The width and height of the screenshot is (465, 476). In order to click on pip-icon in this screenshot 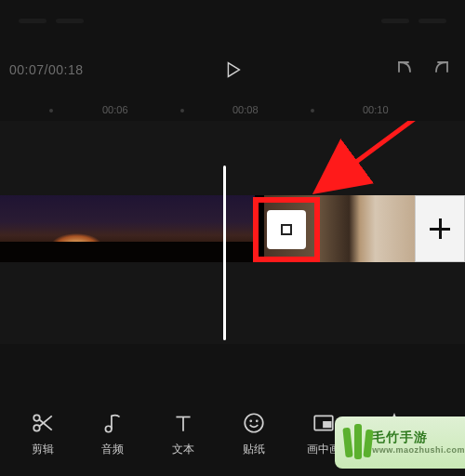, I will do `click(324, 423)`.